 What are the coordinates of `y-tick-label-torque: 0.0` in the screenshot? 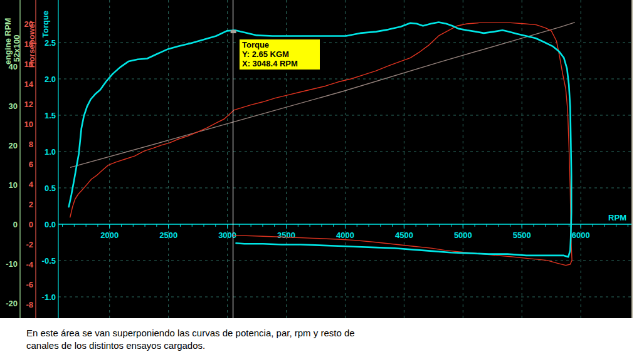 It's located at (50, 224).